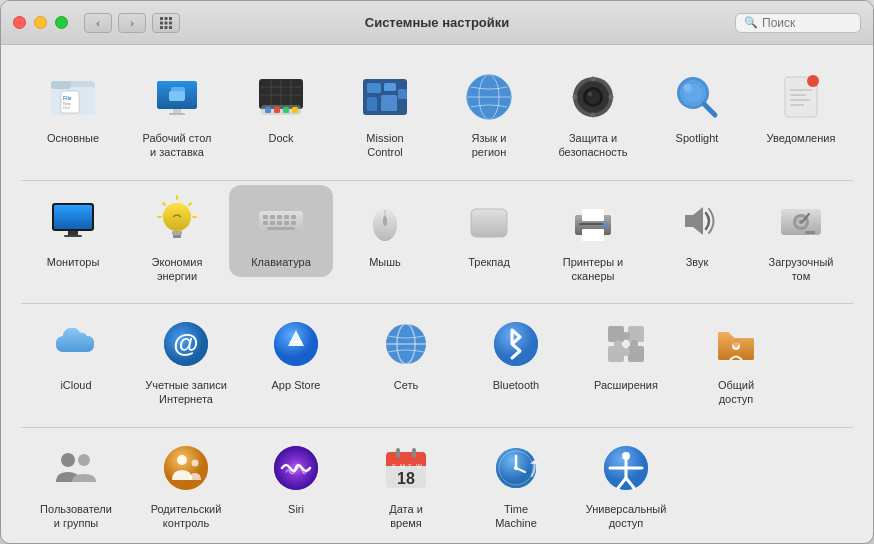  Describe the element at coordinates (186, 362) in the screenshot. I see `pref-accounts: @ Учетные записиИнтернета` at that location.